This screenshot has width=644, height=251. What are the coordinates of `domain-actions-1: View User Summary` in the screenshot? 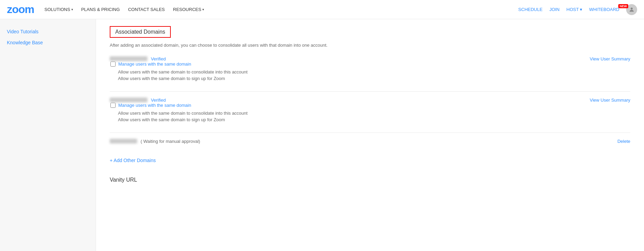 It's located at (610, 59).